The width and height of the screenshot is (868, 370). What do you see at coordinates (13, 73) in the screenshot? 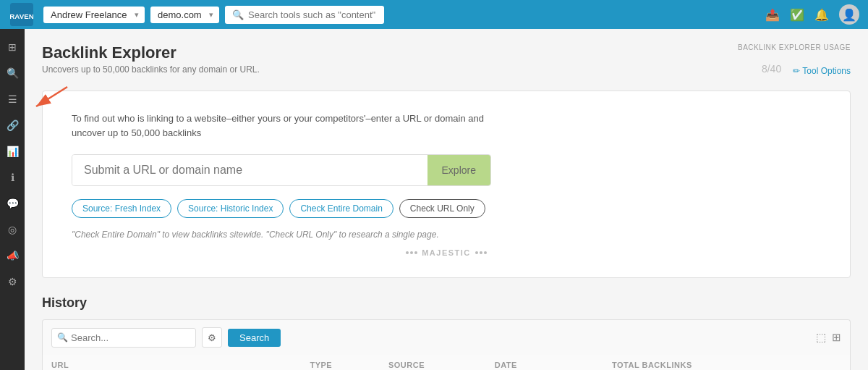
I see `search-icon: 🔍` at bounding box center [13, 73].